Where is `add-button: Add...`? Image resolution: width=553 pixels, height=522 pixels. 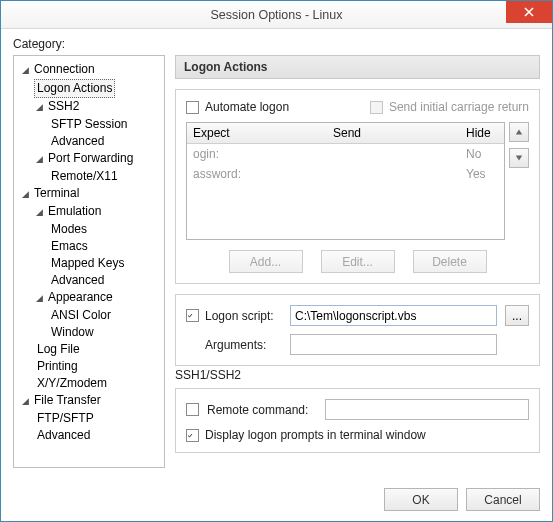
add-button: Add... is located at coordinates (266, 262).